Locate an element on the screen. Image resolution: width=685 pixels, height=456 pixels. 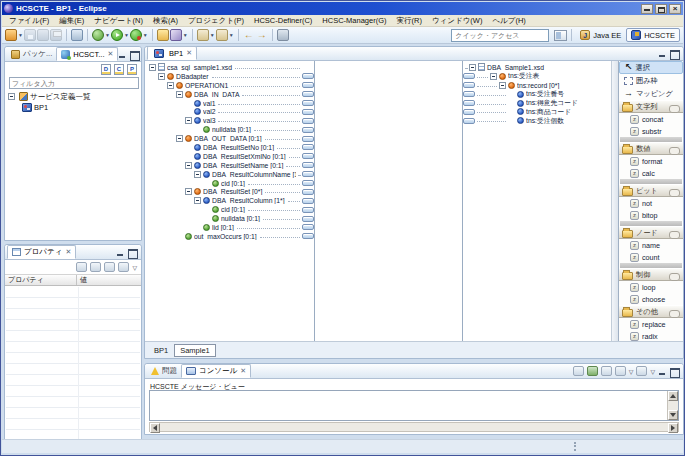
menu-item: 検索(A) is located at coordinates (166, 21).